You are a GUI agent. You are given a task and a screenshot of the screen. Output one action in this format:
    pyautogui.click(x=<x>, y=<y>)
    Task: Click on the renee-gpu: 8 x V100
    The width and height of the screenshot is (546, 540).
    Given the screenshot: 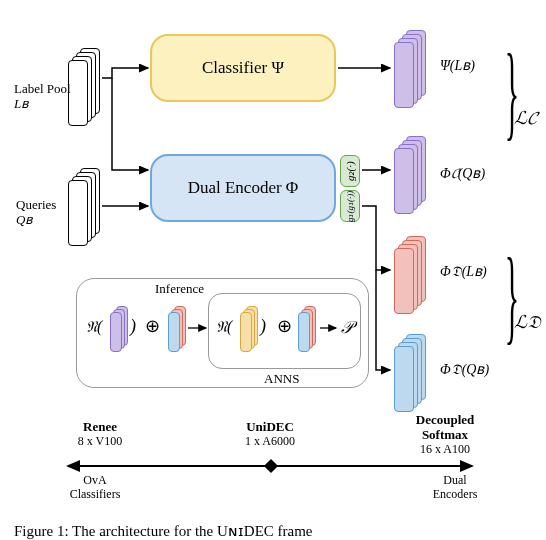 What is the action you would take?
    pyautogui.click(x=100, y=442)
    